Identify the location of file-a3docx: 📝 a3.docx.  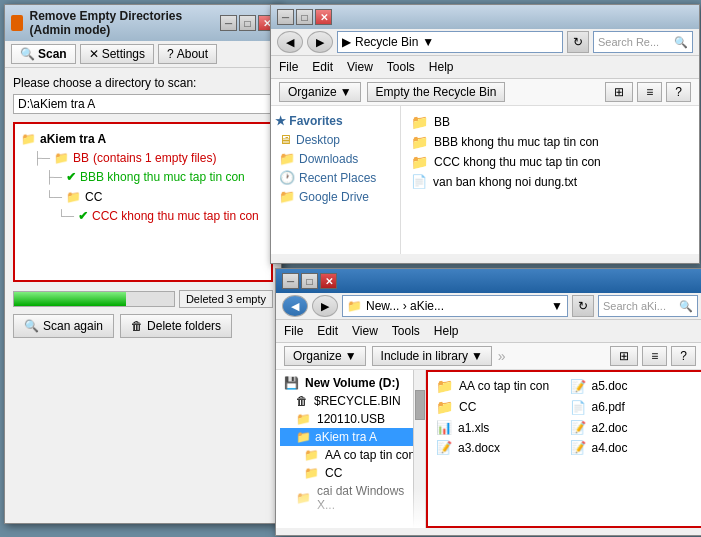
(498, 448).